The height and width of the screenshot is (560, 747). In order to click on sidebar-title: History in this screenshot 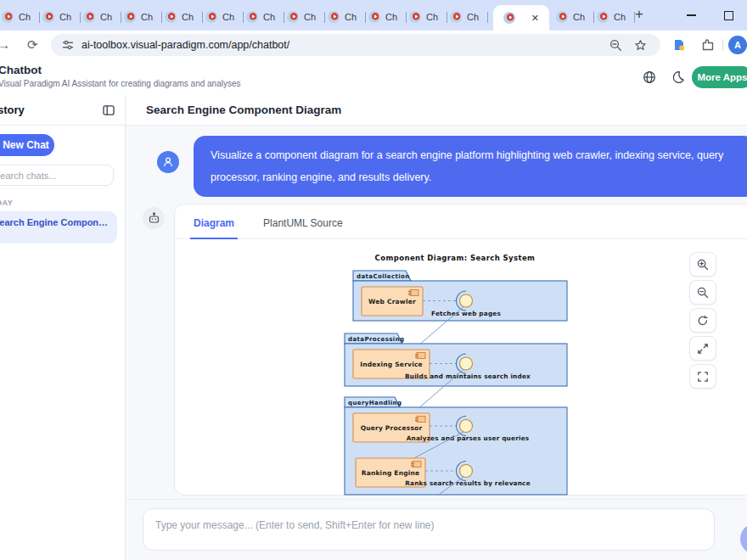, I will do `click(12, 110)`.